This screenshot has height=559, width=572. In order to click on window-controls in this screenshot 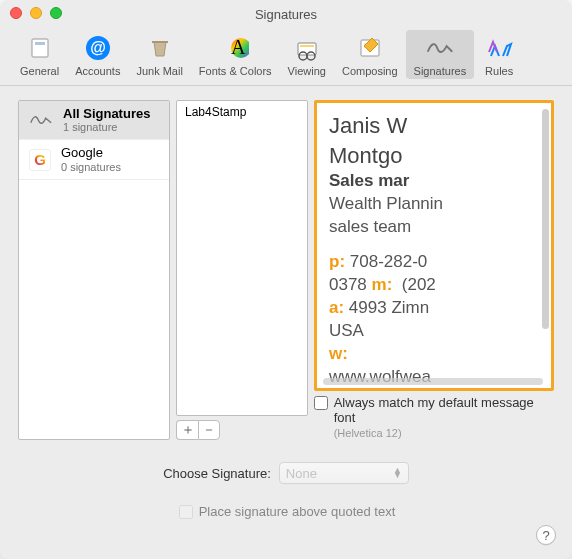, I will do `click(36, 13)`.